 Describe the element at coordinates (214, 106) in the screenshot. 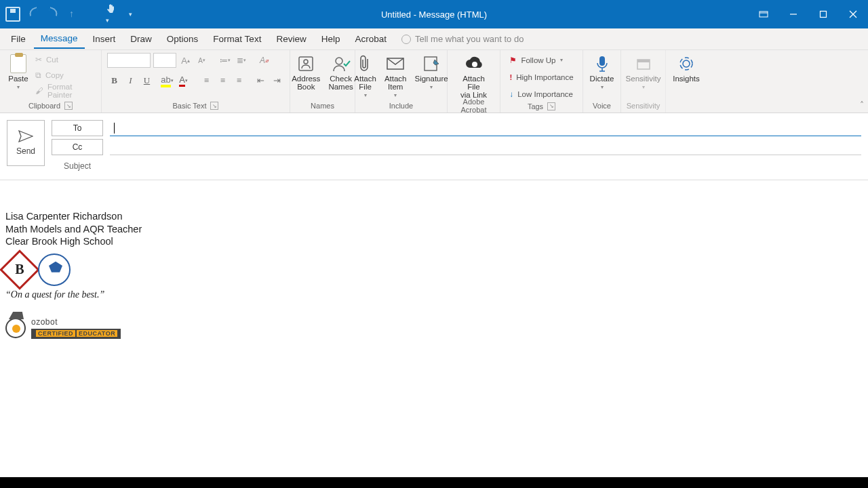

I see `basic-text-dialog-launcher: ↘` at that location.